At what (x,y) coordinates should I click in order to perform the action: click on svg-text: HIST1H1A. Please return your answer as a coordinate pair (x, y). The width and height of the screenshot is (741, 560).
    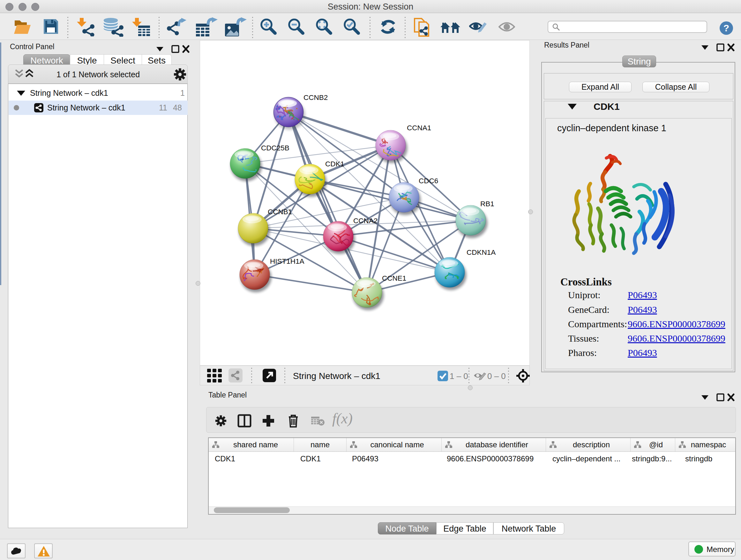
    Looking at the image, I should click on (287, 261).